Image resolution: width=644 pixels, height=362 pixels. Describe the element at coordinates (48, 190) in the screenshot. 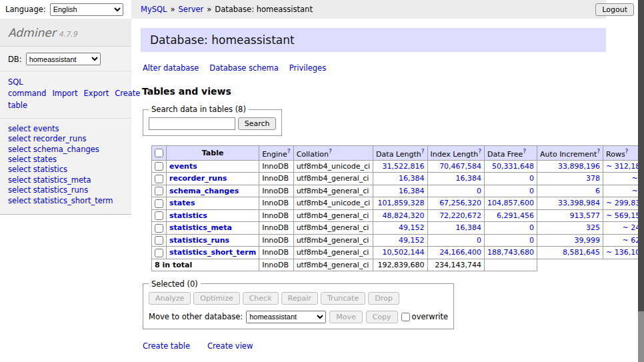

I see `sidebar-select-statistics-runs: select statistics_runs` at that location.